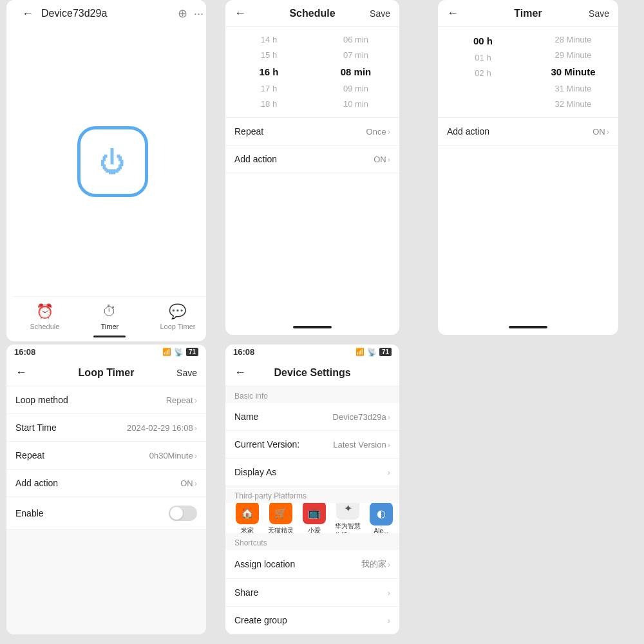  I want to click on loop-back-icon: ←, so click(21, 372).